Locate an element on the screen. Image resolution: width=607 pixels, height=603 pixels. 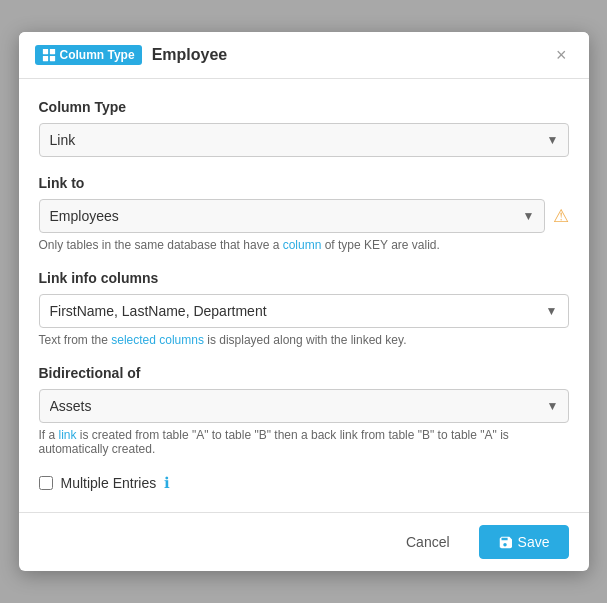
modal-header: Column Type Employee × is located at coordinates (304, 56).